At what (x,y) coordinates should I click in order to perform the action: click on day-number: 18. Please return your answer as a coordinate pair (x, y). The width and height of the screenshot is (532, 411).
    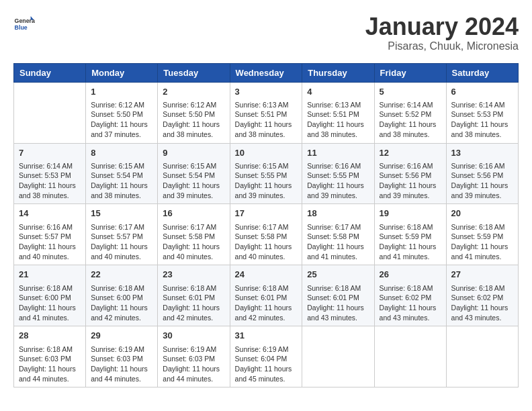
    Looking at the image, I should click on (338, 214).